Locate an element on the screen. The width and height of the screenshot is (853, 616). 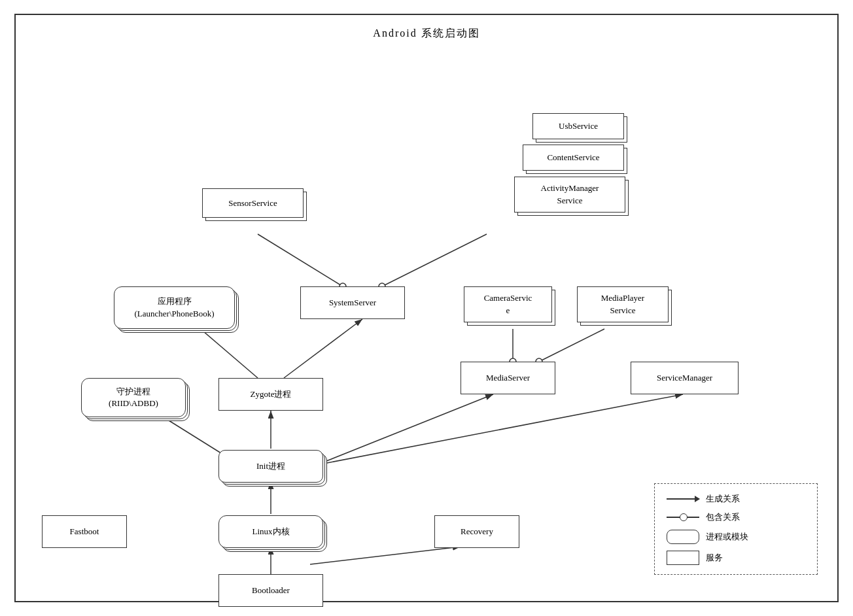
legend-arrow-icon is located at coordinates (683, 499).